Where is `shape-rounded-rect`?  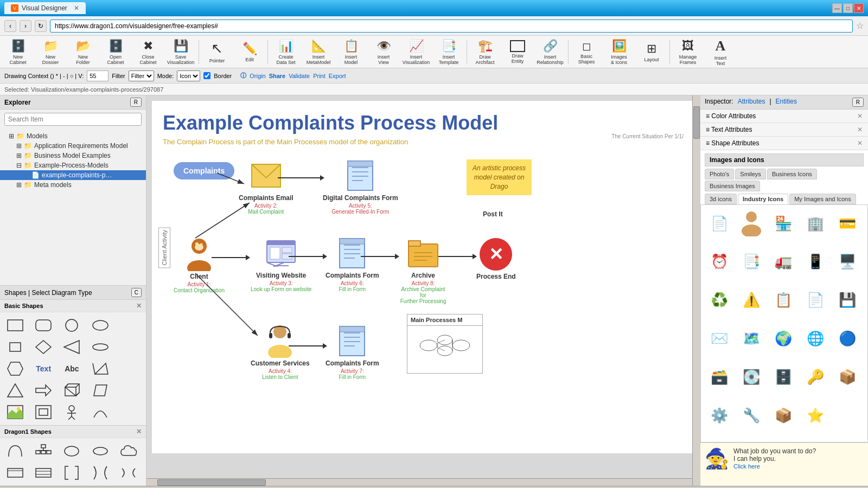 shape-rounded-rect is located at coordinates (43, 325).